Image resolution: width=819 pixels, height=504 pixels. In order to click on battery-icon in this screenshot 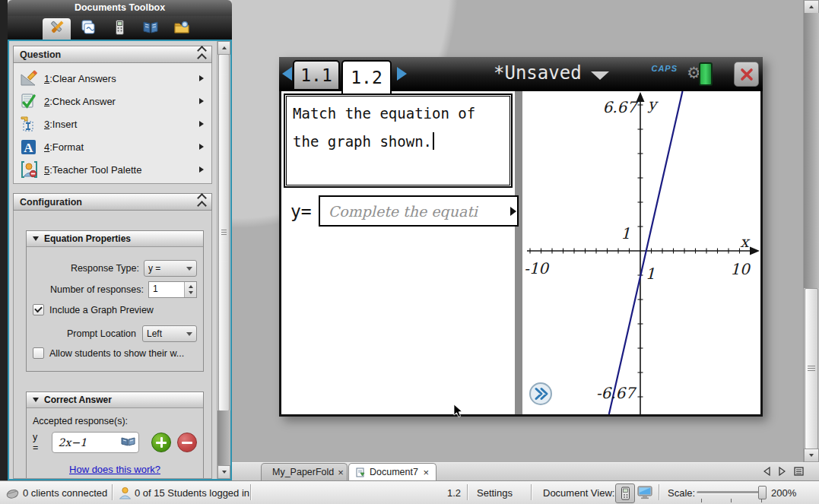, I will do `click(706, 74)`.